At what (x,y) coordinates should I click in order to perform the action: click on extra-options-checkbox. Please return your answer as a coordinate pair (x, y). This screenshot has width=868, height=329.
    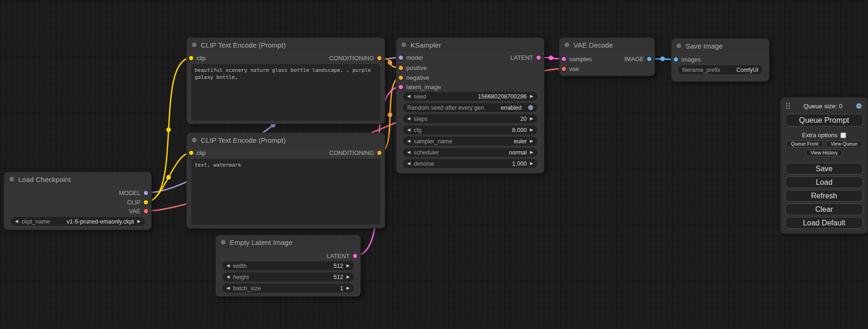
    Looking at the image, I should click on (843, 135).